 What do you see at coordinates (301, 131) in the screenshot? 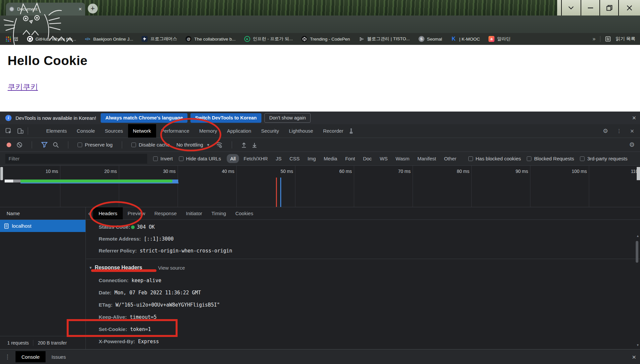
I see `devtools-tab: Lighthouse` at bounding box center [301, 131].